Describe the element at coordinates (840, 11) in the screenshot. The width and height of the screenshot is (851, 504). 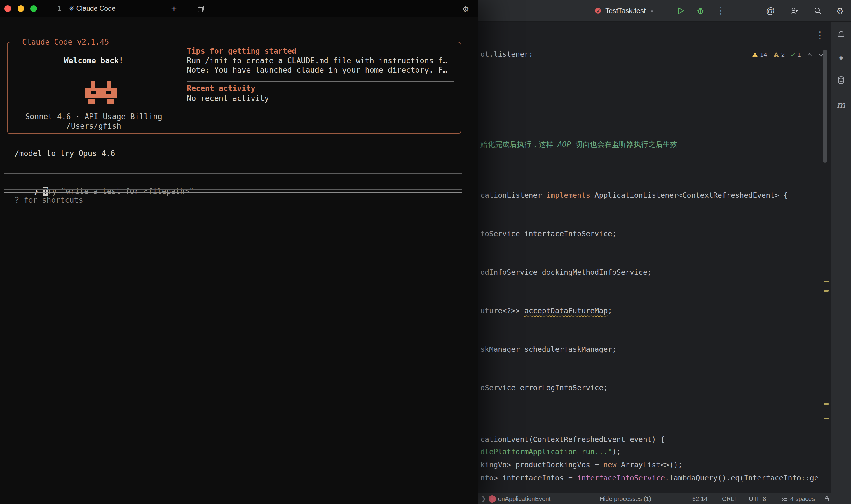
I see `settings-button: ⚙` at that location.